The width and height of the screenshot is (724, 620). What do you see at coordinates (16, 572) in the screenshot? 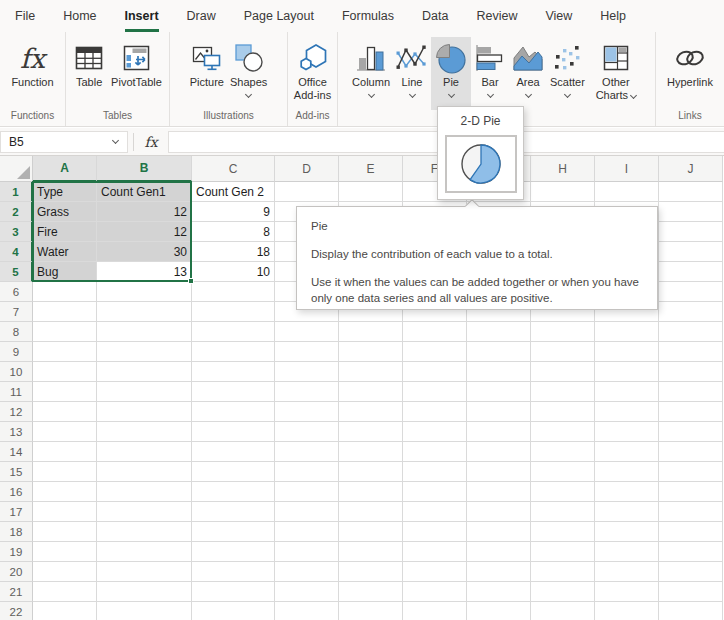
I see `row-header-20: 20` at bounding box center [16, 572].